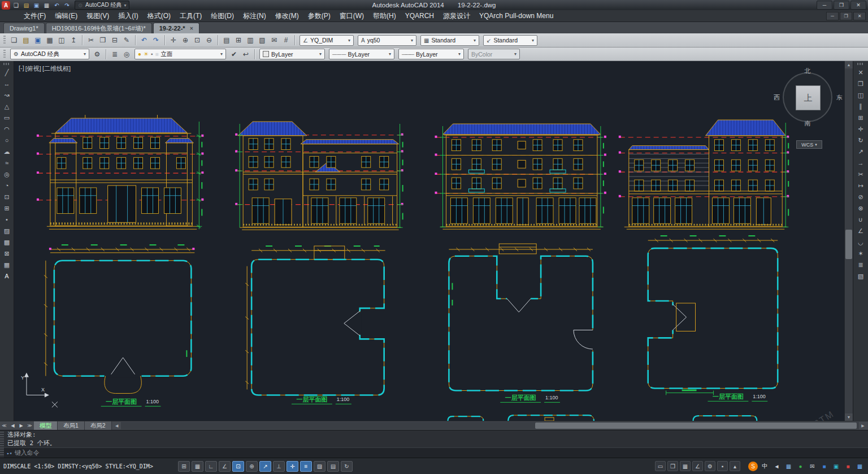 This screenshot has height=474, width=868. What do you see at coordinates (238, 466) in the screenshot?
I see `osnap-toggle: ⊡` at bounding box center [238, 466].